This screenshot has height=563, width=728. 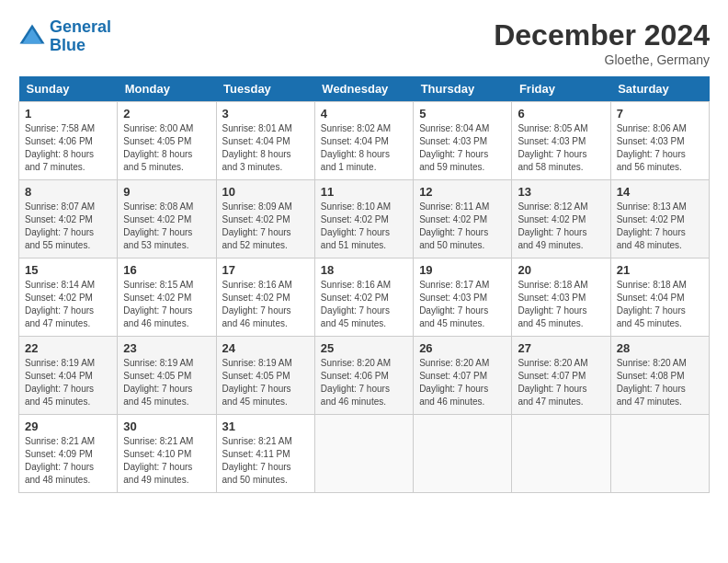 What do you see at coordinates (266, 226) in the screenshot?
I see `day-info: Sunrise: 8:09 AM Sunset: 4:02 PM Dayligh…` at bounding box center [266, 226].